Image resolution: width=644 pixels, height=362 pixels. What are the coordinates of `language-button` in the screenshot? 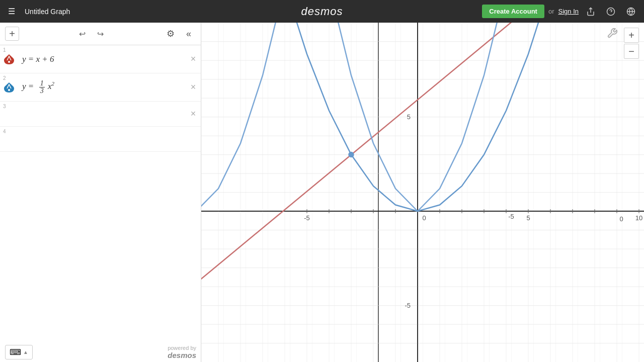 It's located at (631, 12).